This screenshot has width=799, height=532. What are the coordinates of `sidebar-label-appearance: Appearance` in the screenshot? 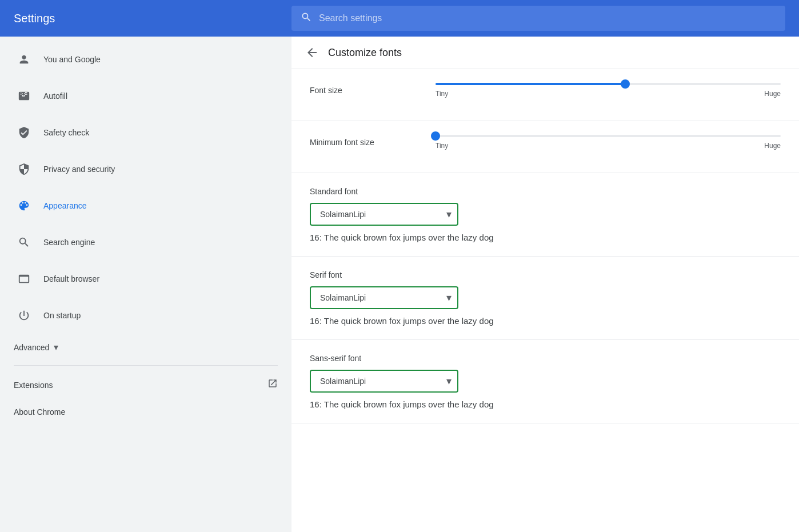 It's located at (158, 206).